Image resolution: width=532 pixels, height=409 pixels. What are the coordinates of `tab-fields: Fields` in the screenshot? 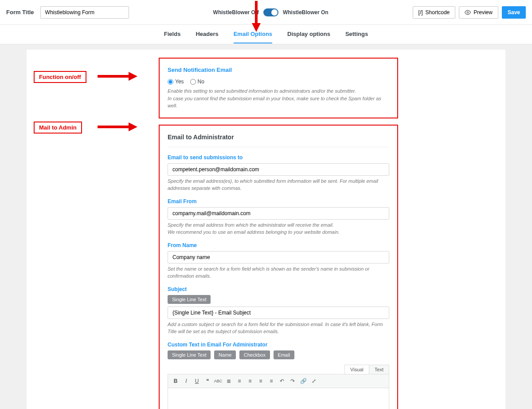 It's located at (172, 35).